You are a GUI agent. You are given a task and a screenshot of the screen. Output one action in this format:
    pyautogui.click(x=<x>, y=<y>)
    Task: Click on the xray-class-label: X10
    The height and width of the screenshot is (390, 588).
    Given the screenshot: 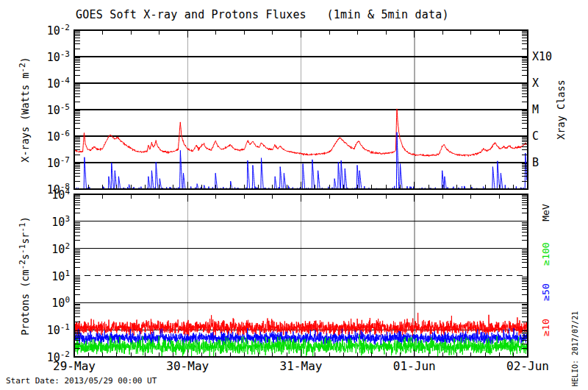 What is the action you would take?
    pyautogui.click(x=542, y=57)
    